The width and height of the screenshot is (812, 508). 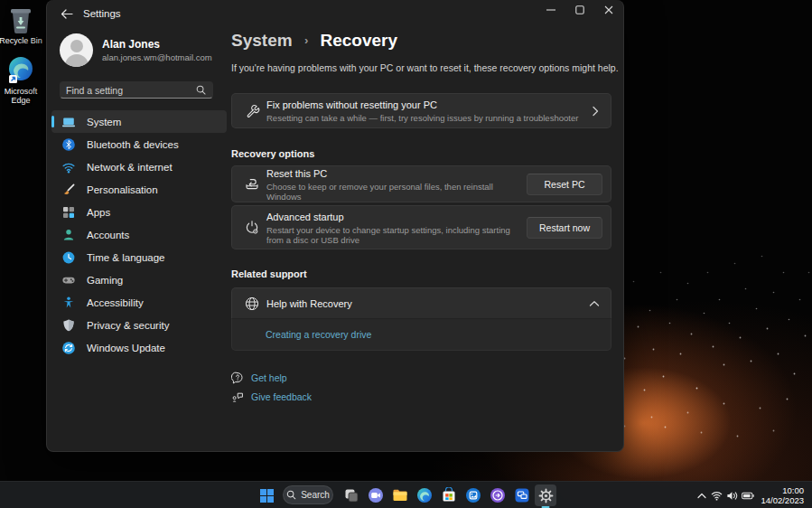 I want to click on breadcrumb-system: System, so click(x=262, y=40).